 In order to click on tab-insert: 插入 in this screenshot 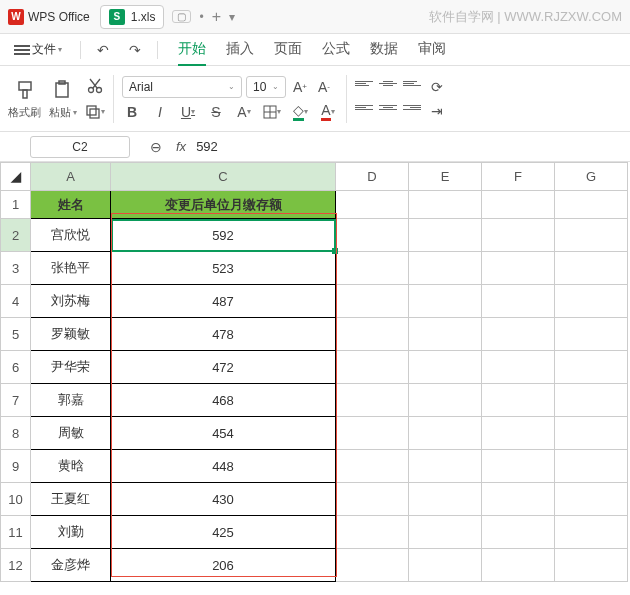, I will do `click(240, 50)`.